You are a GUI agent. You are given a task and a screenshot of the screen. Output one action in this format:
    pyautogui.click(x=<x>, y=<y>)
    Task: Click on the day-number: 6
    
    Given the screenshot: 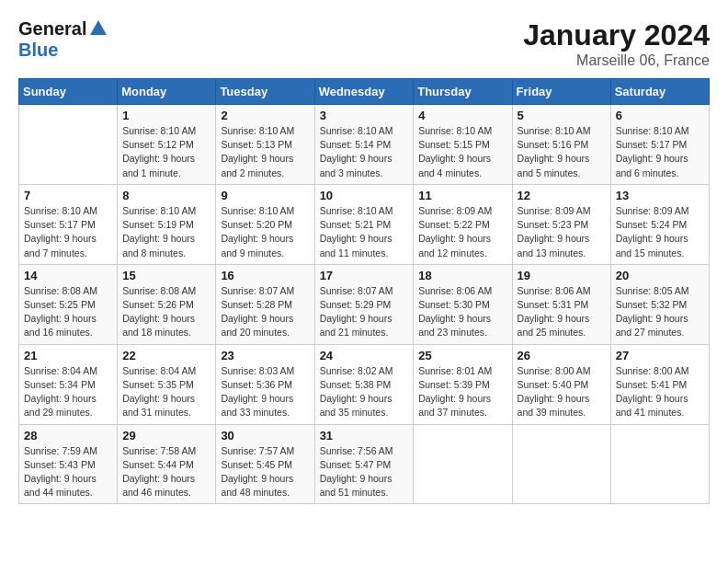 What is the action you would take?
    pyautogui.click(x=660, y=116)
    